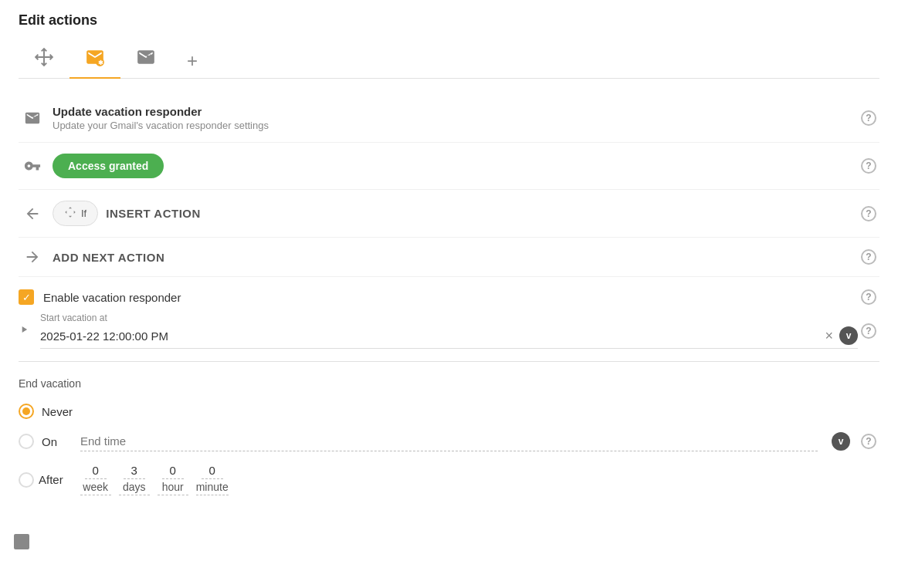 The height and width of the screenshot is (588, 898). What do you see at coordinates (869, 257) in the screenshot?
I see `add-next-help: ?` at bounding box center [869, 257].